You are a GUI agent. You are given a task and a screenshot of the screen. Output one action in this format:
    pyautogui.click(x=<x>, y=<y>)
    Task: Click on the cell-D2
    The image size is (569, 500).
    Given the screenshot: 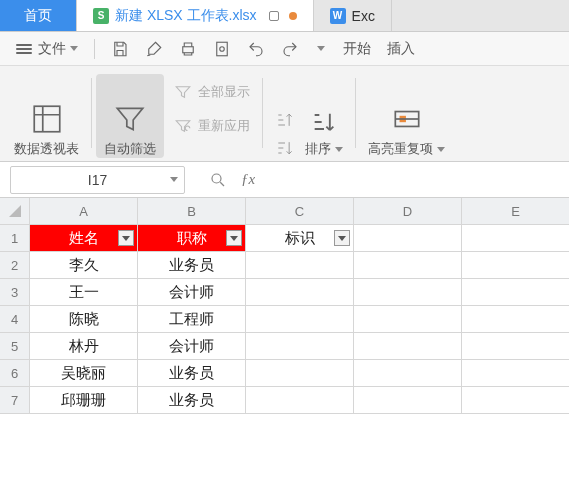 What is the action you would take?
    pyautogui.click(x=408, y=266)
    